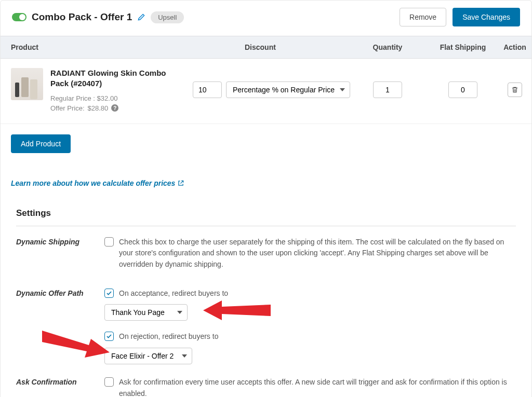  I want to click on dynamic-shipping-checkbox, so click(109, 242).